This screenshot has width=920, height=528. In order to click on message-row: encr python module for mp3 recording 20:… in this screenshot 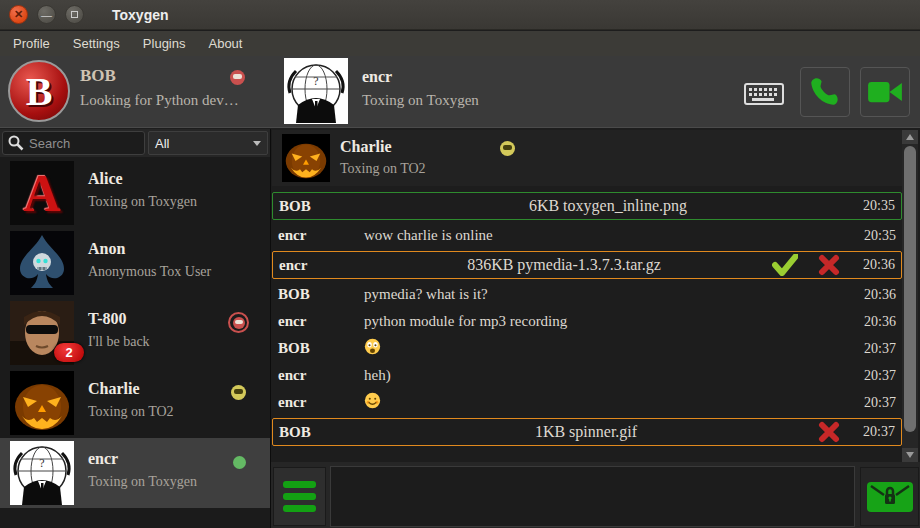, I will do `click(587, 322)`.